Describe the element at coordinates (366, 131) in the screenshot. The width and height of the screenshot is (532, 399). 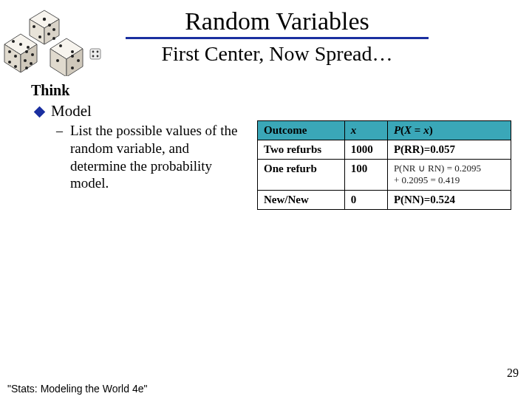
I see `th-x: x` at that location.